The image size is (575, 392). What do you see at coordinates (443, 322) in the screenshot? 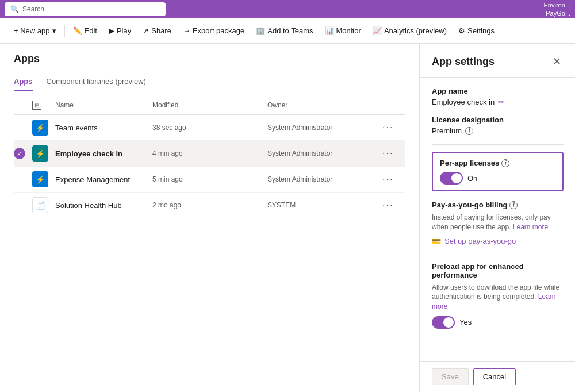
I see `preload-toggle` at bounding box center [443, 322].